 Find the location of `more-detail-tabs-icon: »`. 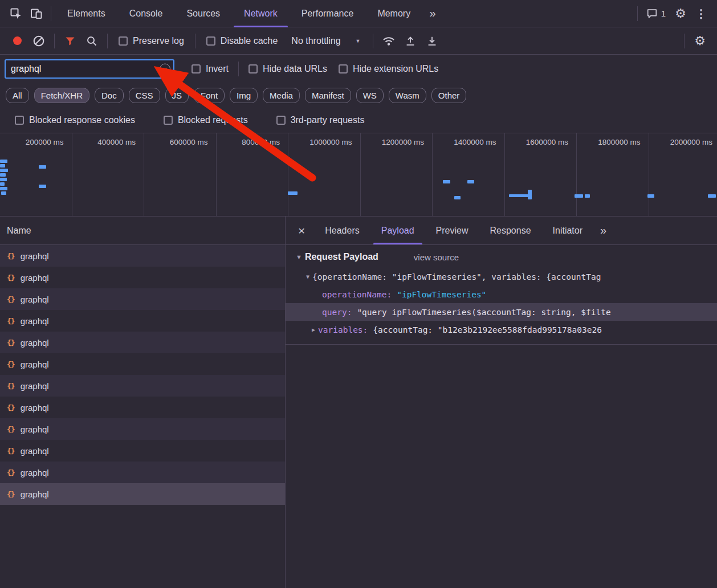

more-detail-tabs-icon: » is located at coordinates (603, 230).